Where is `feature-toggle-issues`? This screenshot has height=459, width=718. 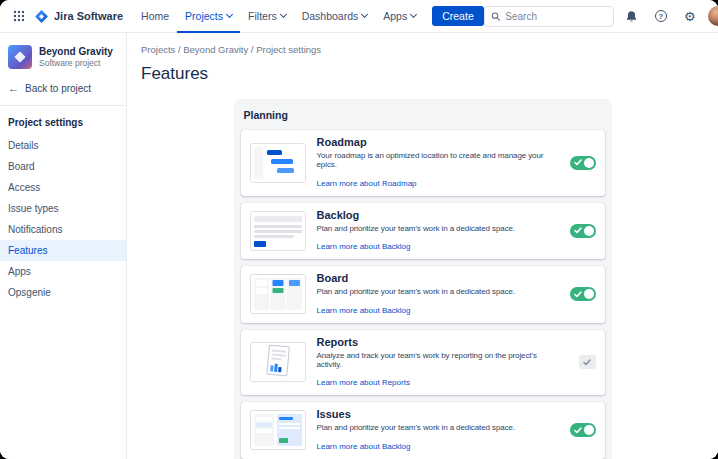 feature-toggle-issues is located at coordinates (583, 430).